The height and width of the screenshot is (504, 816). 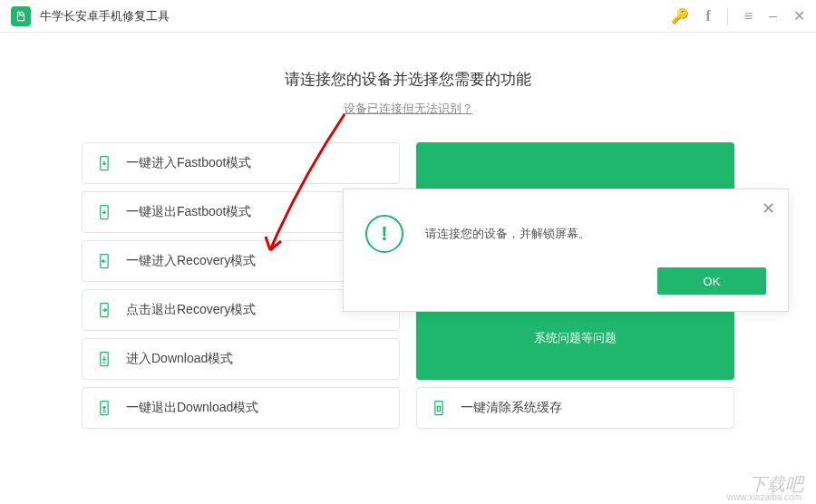 What do you see at coordinates (180, 359) in the screenshot?
I see `option-label: 进入Download模式` at bounding box center [180, 359].